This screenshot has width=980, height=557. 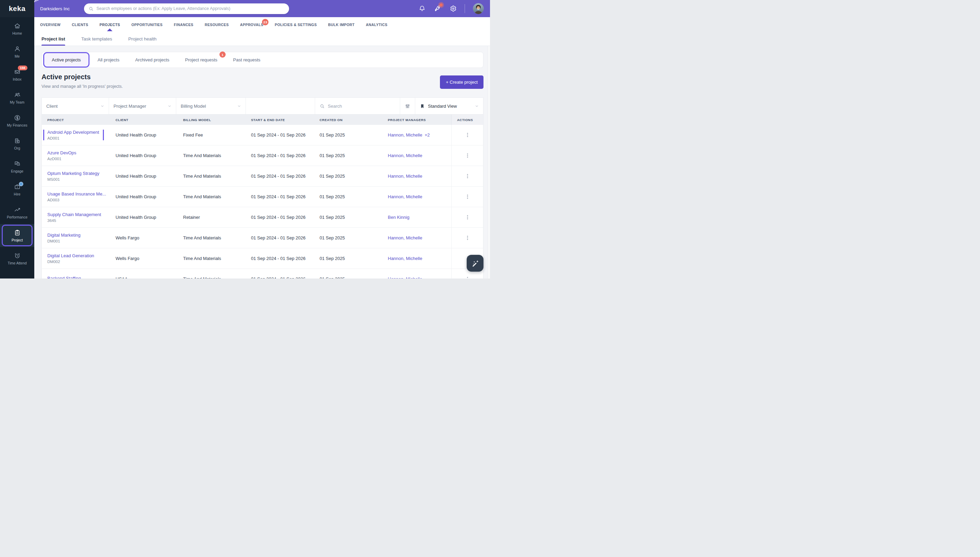 I want to click on chevron-down-icon, so click(x=102, y=106).